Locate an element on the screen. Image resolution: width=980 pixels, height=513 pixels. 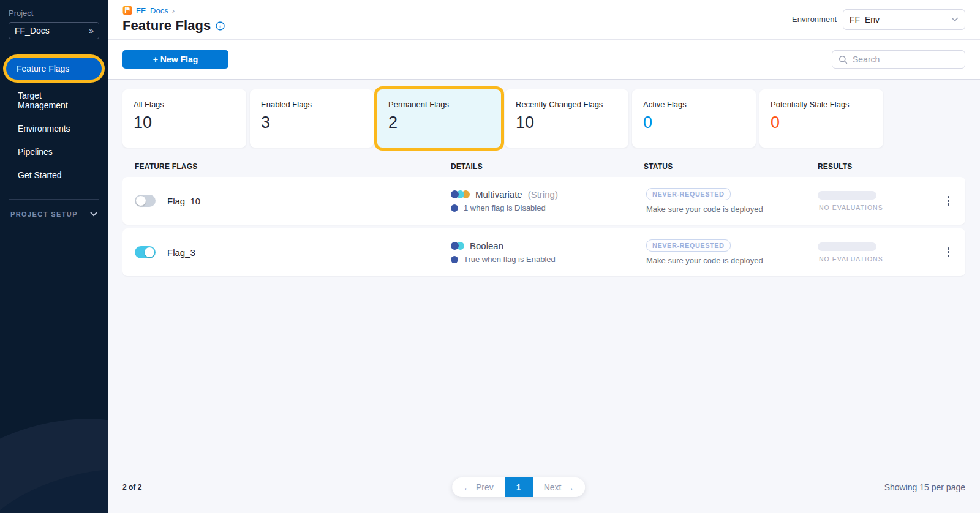
stat-value: 3 is located at coordinates (312, 122).